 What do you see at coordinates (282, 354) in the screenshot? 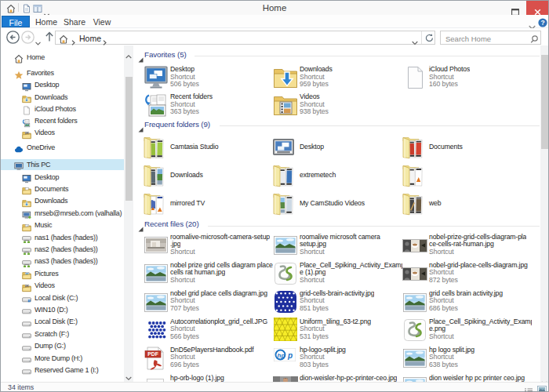
I see `svg-text: hp` at bounding box center [282, 354].